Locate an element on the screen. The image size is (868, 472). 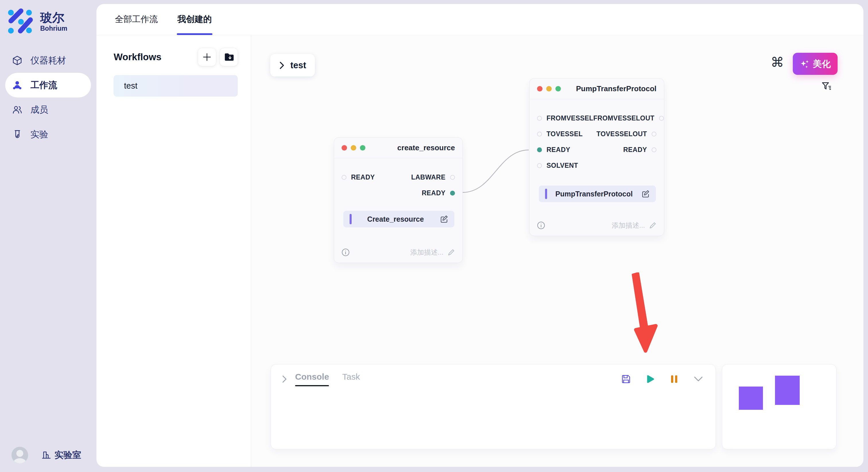
brand-name-zh: 玻尔 is located at coordinates (54, 18).